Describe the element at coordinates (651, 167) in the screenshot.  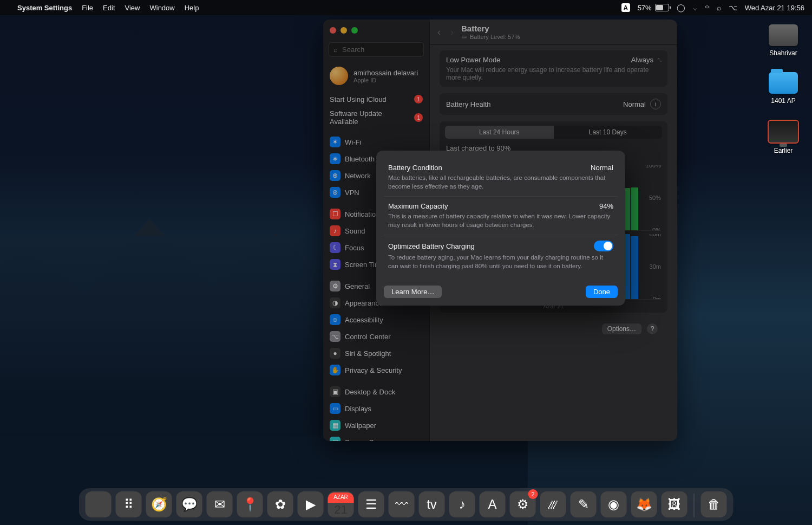
I see `y-label: 100%` at that location.